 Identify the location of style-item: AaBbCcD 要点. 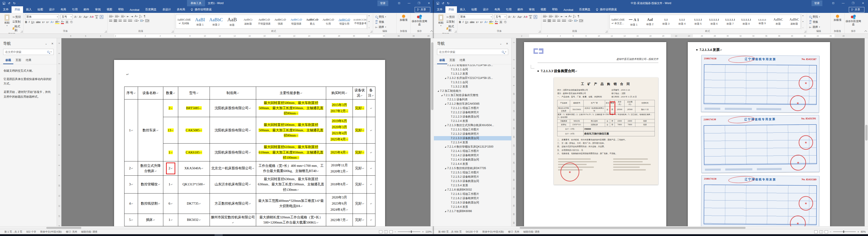
(312, 22).